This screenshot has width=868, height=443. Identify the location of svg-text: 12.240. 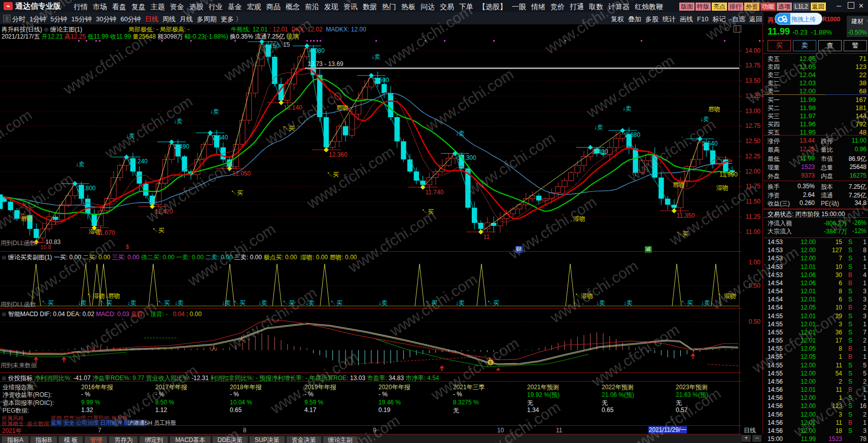
(138, 161).